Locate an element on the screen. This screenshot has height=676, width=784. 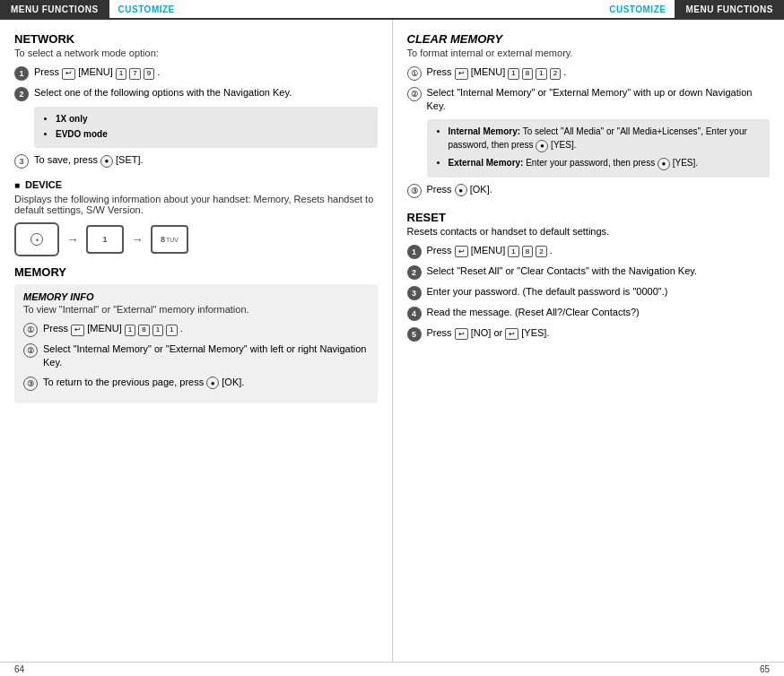
clear-step-3: ③ Press ● [OK]. is located at coordinates (588, 190).